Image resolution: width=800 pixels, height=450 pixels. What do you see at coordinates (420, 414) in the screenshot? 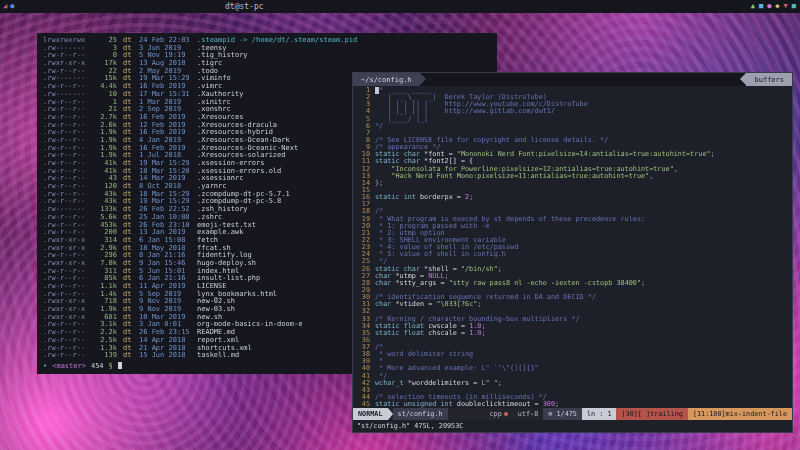
I see `statusline-filename: st/config.h` at bounding box center [420, 414].